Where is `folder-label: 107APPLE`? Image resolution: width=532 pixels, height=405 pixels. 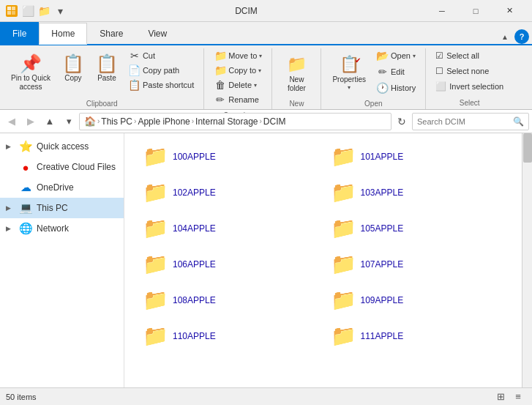 folder-label: 107APPLE is located at coordinates (382, 264).